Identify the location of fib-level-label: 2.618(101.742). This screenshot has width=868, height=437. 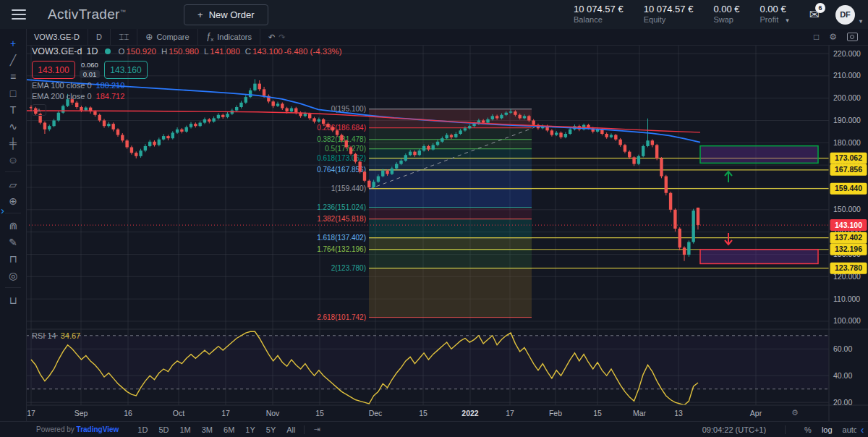
(341, 317).